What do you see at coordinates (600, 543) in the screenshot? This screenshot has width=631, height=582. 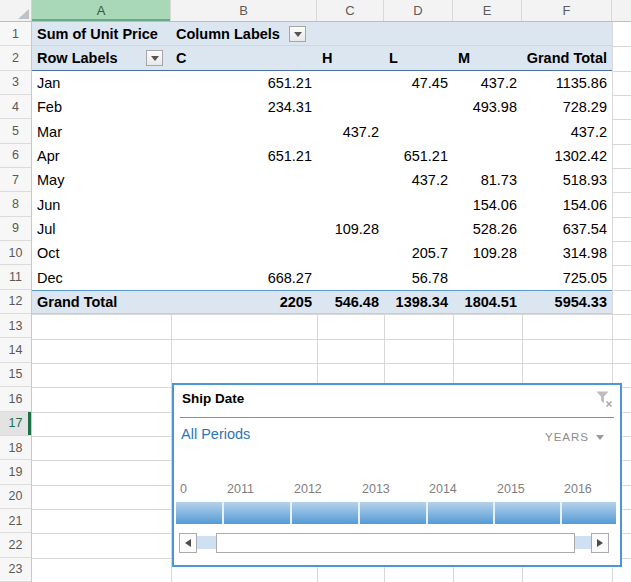 I see `timeline-scroll-right-button` at bounding box center [600, 543].